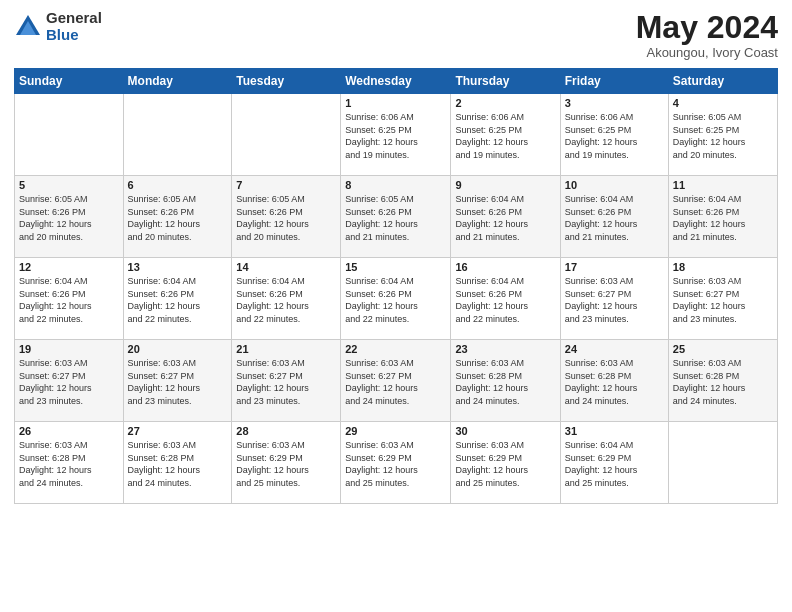 Image resolution: width=792 pixels, height=612 pixels. Describe the element at coordinates (396, 217) in the screenshot. I see `calendar-cell: 8Sunrise: 6:05 AM Sunset: 6:26 PM Daylig…` at that location.